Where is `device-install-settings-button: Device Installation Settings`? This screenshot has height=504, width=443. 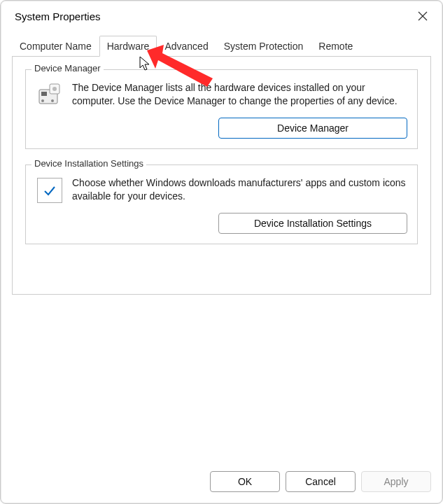
device-install-settings-button: Device Installation Settings is located at coordinates (313, 223).